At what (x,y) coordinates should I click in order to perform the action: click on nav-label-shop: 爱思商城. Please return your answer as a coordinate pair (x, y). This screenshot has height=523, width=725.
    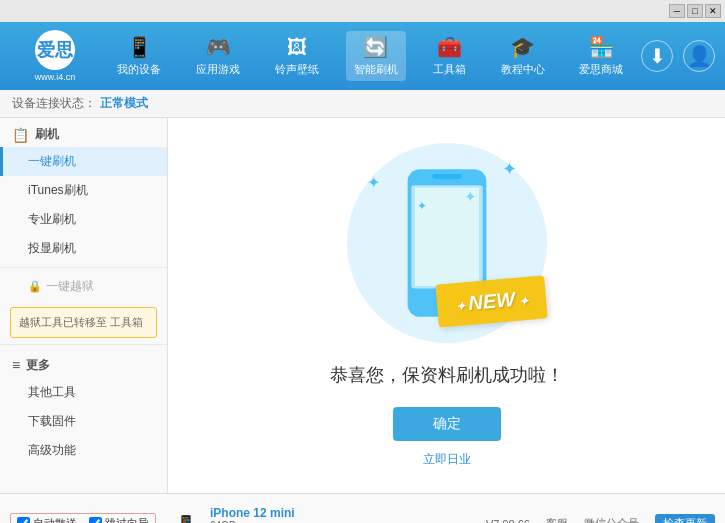
    Looking at the image, I should click on (601, 70).